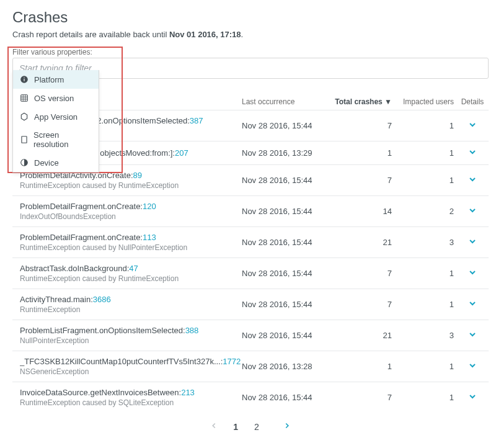 The image size is (501, 448). I want to click on crash-location: ProblemDetailFragment.onCreate:120IndexO…, so click(127, 211).